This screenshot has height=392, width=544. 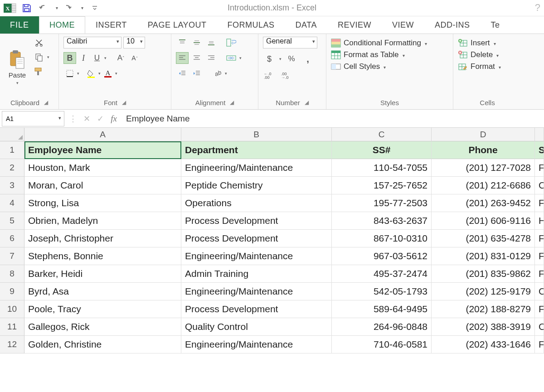 I want to click on copy-button, so click(x=39, y=57).